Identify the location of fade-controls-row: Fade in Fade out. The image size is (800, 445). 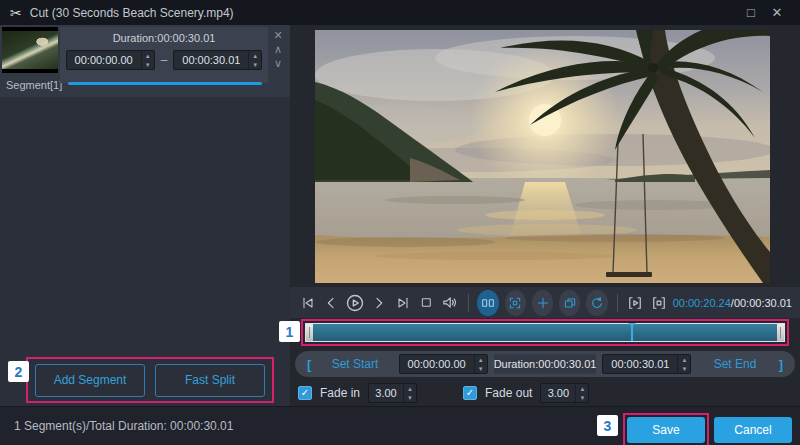
(545, 393).